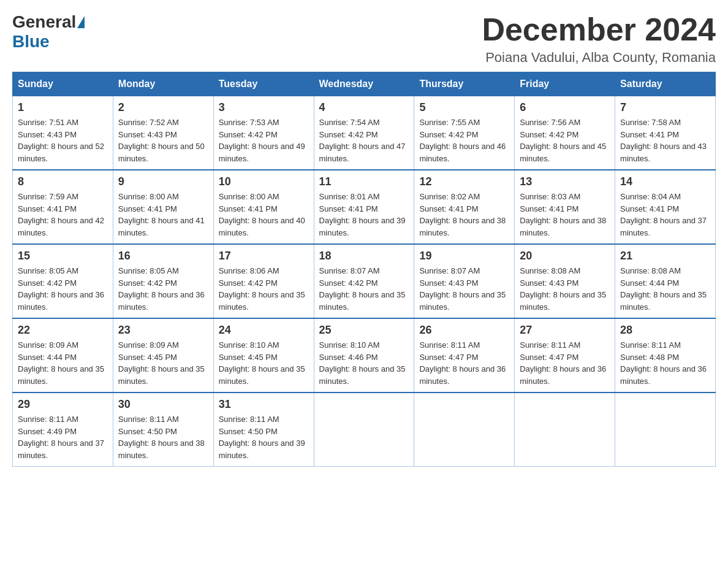 The width and height of the screenshot is (728, 563). Describe the element at coordinates (63, 363) in the screenshot. I see `day-info: Sunrise: 8:09 AM Sunset: 4:44 PM Dayligh…` at that location.